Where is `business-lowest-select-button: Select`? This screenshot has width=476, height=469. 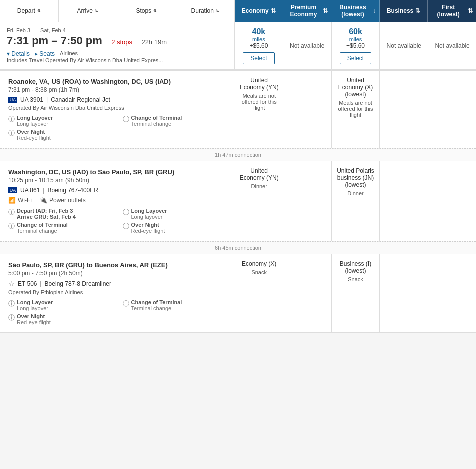
business-lowest-select-button: Select is located at coordinates (356, 58).